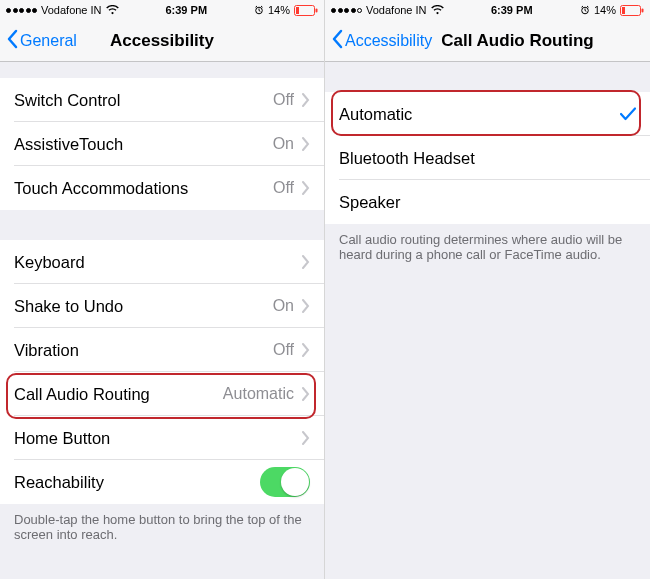  What do you see at coordinates (137, 482) in the screenshot?
I see `row-label: Reachability` at bounding box center [137, 482].